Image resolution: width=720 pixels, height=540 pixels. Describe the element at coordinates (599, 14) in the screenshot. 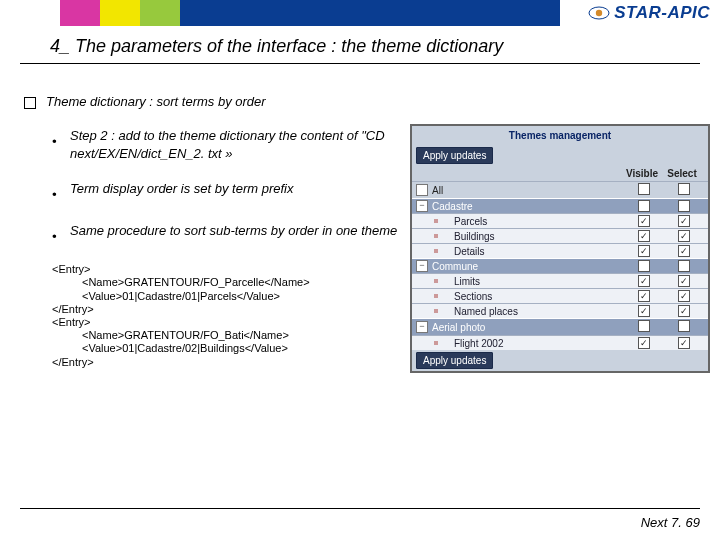

I see `eye-icon` at that location.